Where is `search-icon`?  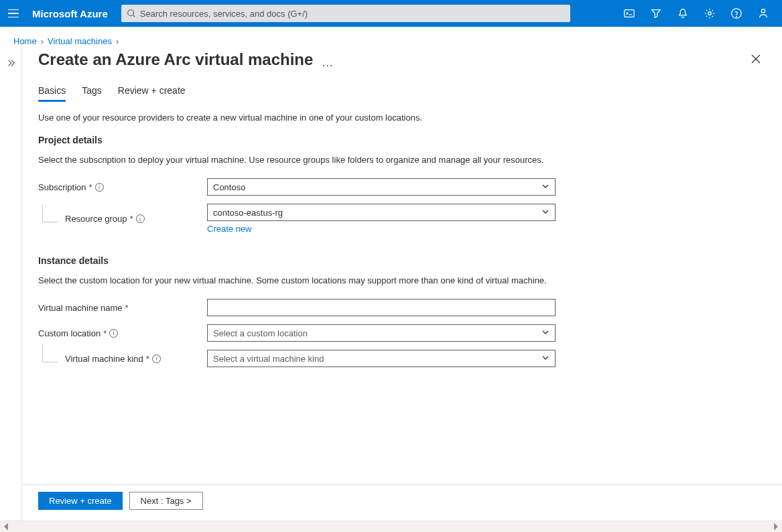
search-icon is located at coordinates (131, 13).